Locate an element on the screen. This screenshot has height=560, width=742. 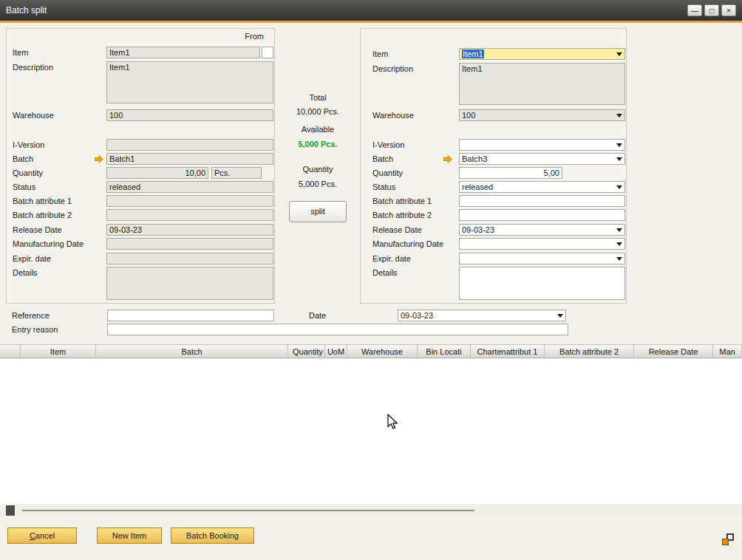
from-iversion-label: I-Version is located at coordinates (28, 145).